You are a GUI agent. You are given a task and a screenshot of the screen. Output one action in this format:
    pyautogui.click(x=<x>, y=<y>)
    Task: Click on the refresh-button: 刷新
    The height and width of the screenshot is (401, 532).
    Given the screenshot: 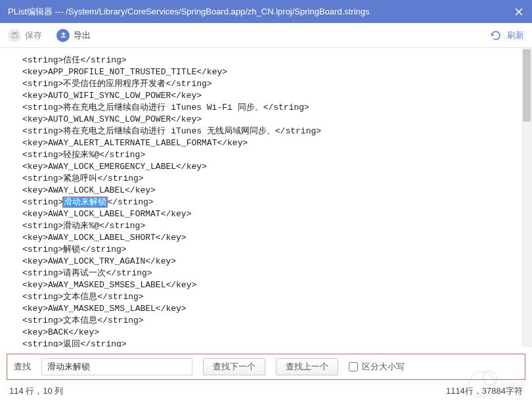 What is the action you would take?
    pyautogui.click(x=507, y=35)
    